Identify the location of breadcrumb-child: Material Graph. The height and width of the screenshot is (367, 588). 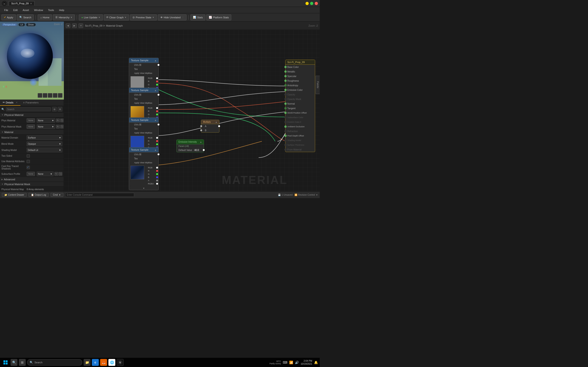
(115, 26).